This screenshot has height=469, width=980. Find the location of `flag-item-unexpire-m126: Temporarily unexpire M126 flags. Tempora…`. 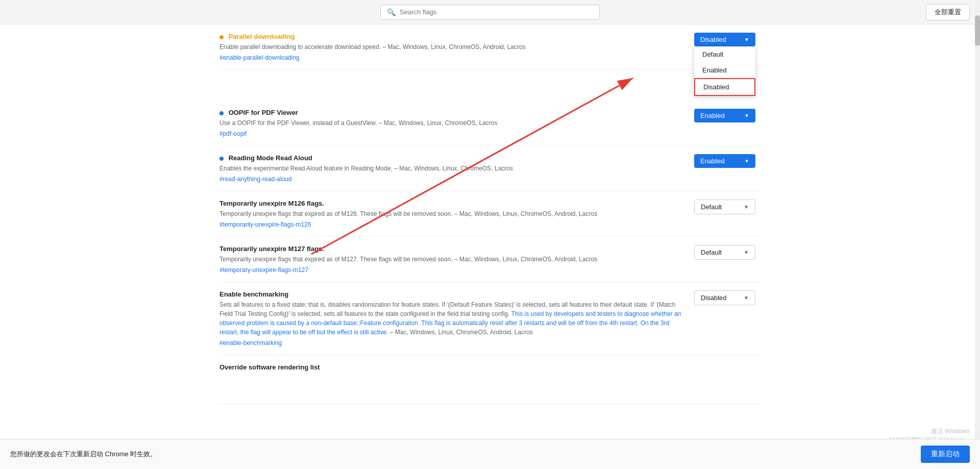

flag-item-unexpire-m126: Temporarily unexpire M126 flags. Tempora… is located at coordinates (490, 214).